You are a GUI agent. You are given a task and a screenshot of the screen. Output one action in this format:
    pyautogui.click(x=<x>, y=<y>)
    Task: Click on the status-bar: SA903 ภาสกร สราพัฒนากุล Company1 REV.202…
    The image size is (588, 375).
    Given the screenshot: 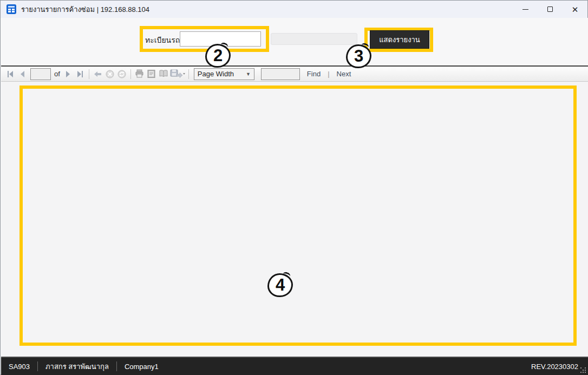 What is the action you would take?
    pyautogui.click(x=295, y=366)
    